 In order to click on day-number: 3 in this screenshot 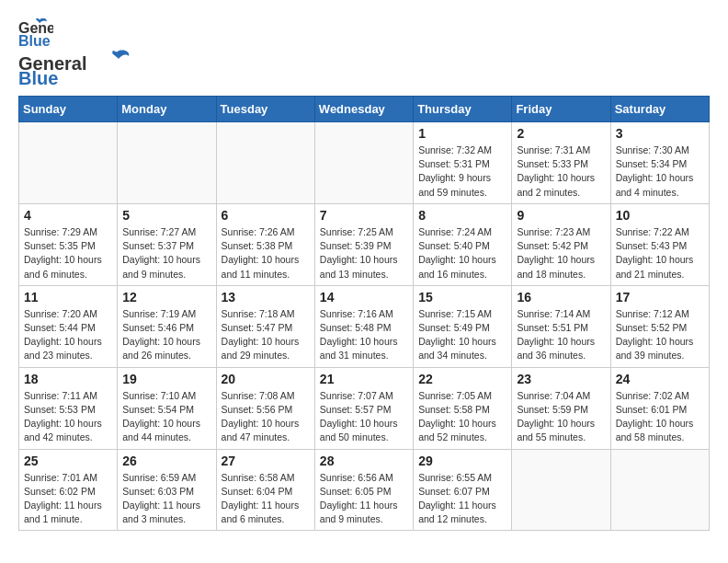, I will do `click(660, 133)`.